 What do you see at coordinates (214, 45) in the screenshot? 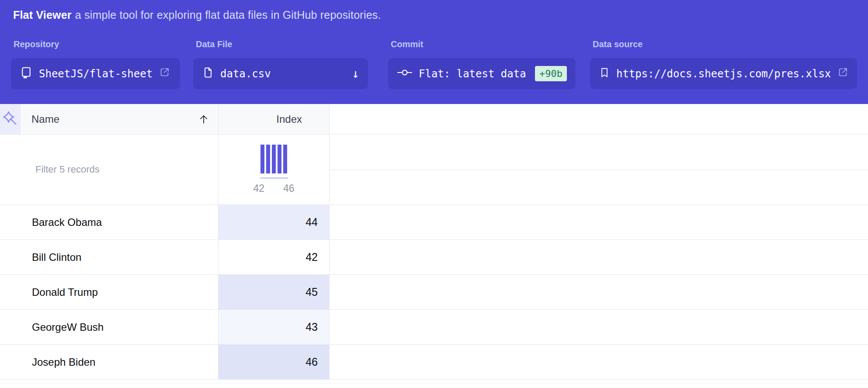
I see `data-file-label: Data File` at bounding box center [214, 45].